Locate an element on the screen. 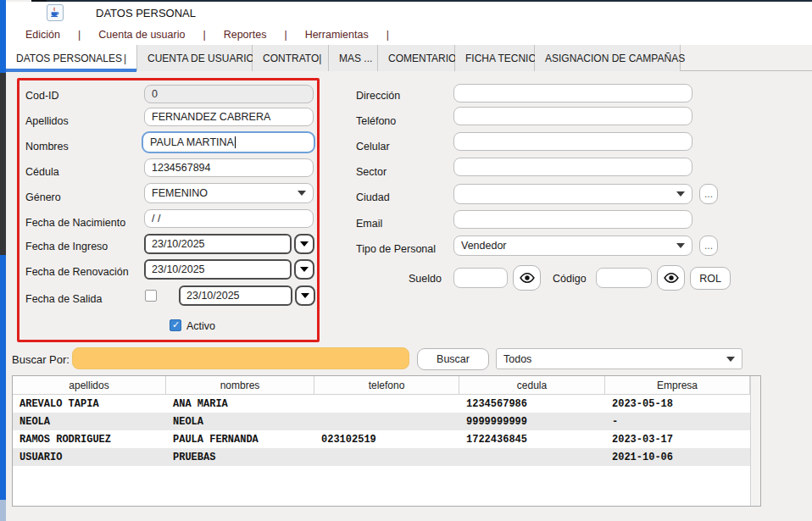  activo-checkbox is located at coordinates (175, 325).